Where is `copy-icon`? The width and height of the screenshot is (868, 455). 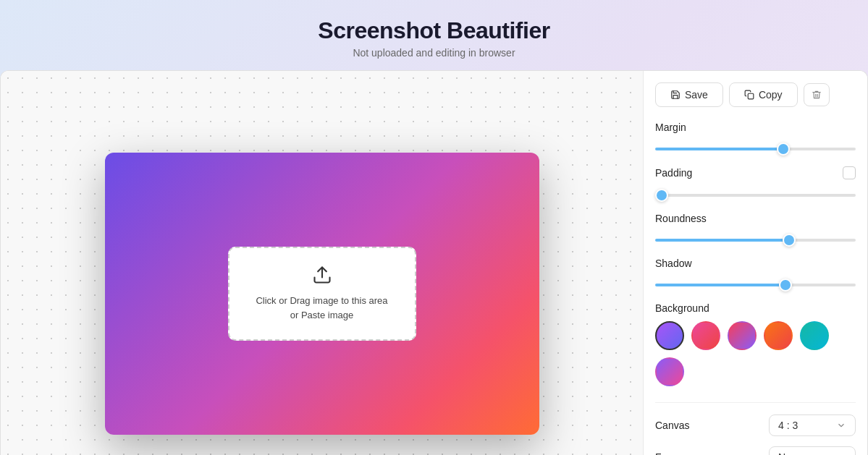
copy-icon is located at coordinates (749, 95).